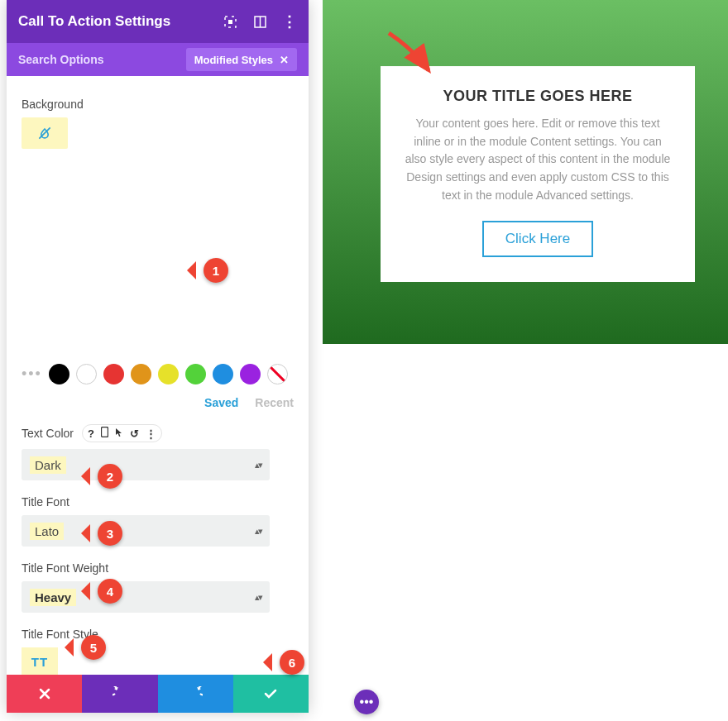 This screenshot has height=721, width=728. I want to click on more-icon: ⋮, so click(151, 433).